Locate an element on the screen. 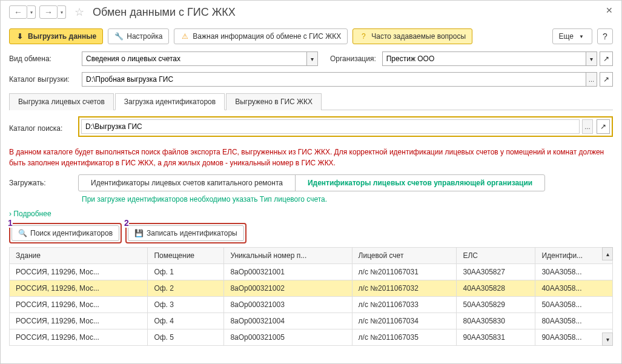 This screenshot has width=622, height=364. warning-button: ⚠ Важная информация об обмене с ГИС ЖКХ is located at coordinates (260, 36).